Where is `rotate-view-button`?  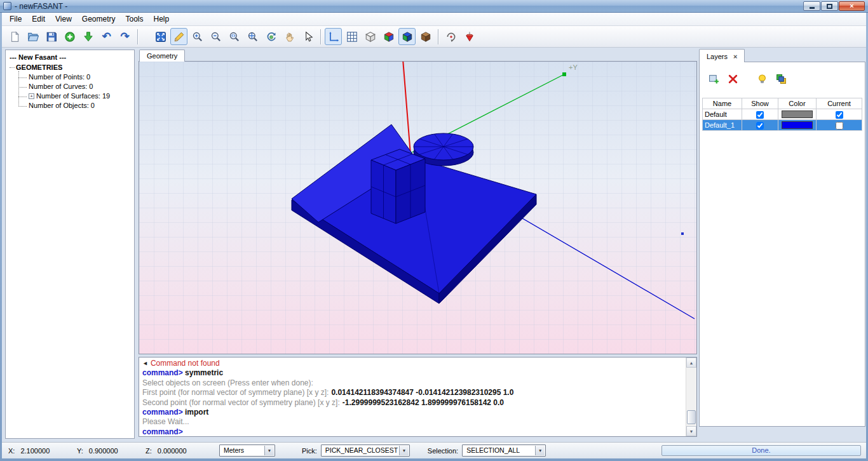
rotate-view-button is located at coordinates (271, 37).